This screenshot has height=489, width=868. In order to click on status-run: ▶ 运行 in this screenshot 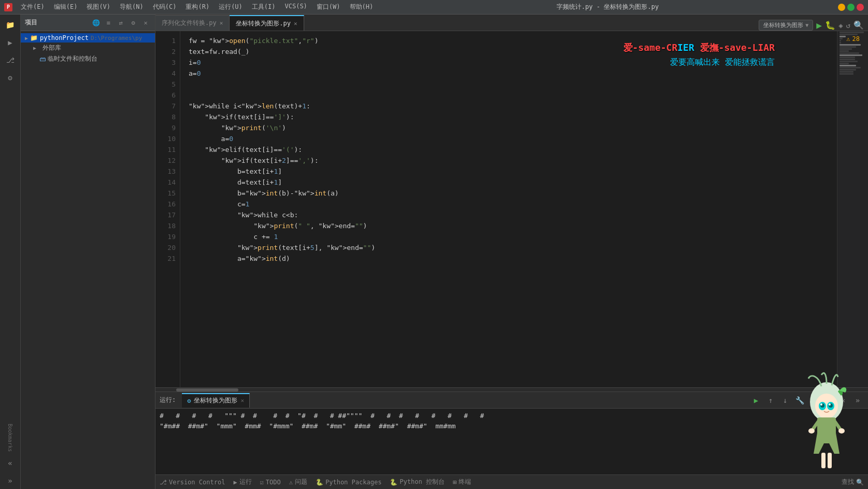, I will do `click(243, 482)`.